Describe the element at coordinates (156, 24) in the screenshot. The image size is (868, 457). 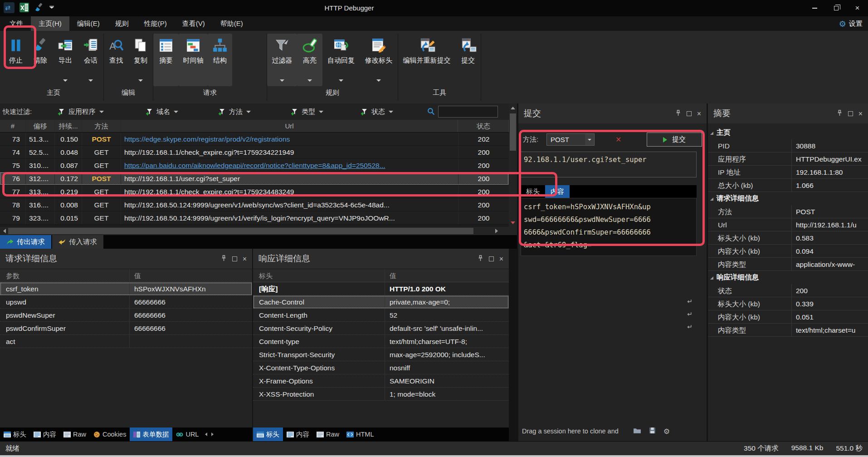
I see `menu-performance: 性能(P)` at that location.